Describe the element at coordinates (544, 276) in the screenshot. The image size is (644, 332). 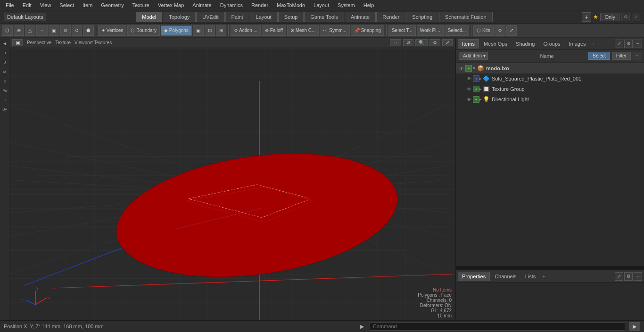
I see `properties-tab-add: +` at that location.